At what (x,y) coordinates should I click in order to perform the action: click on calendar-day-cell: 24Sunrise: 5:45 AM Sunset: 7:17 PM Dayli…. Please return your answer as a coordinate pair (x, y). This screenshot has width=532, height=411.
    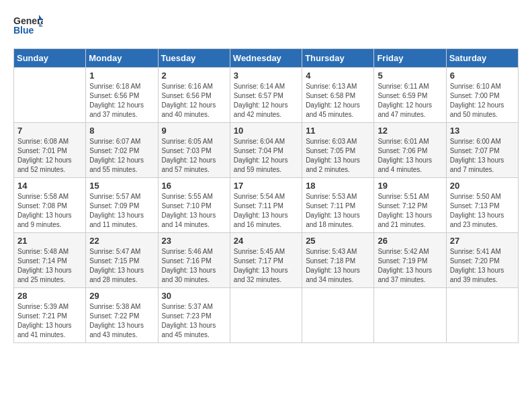
    Looking at the image, I should click on (266, 261).